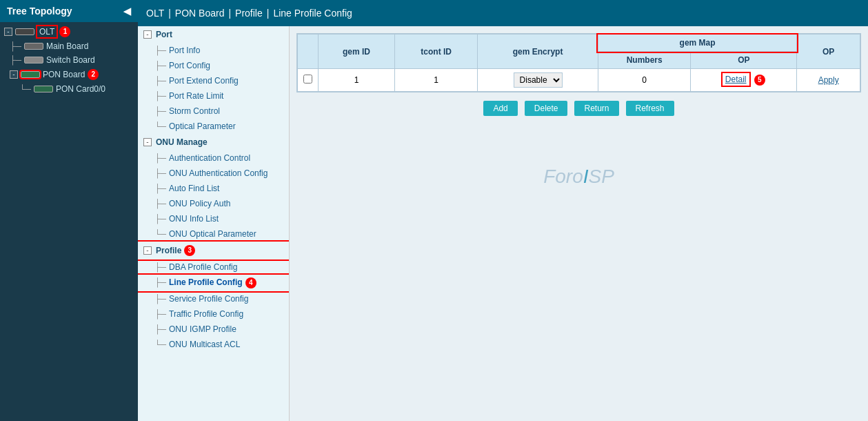 Image resolution: width=868 pixels, height=421 pixels. Describe the element at coordinates (43, 89) in the screenshot. I see `pon-card-icon` at that location.